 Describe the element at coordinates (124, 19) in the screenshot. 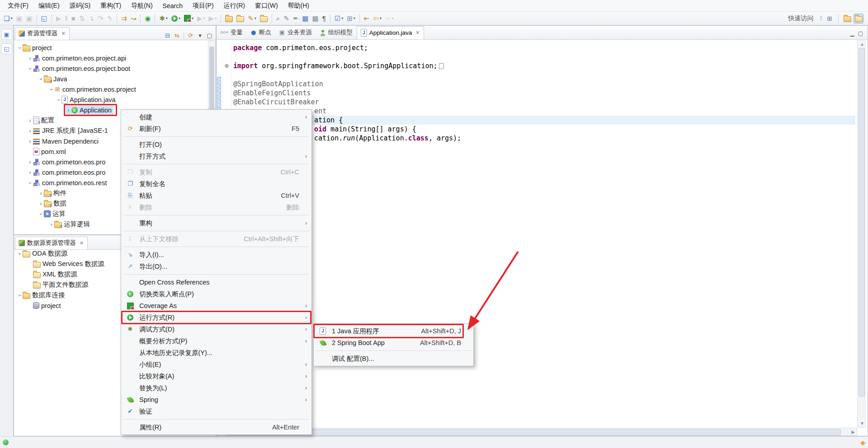

I see `next-annotation-button: ⇉` at that location.